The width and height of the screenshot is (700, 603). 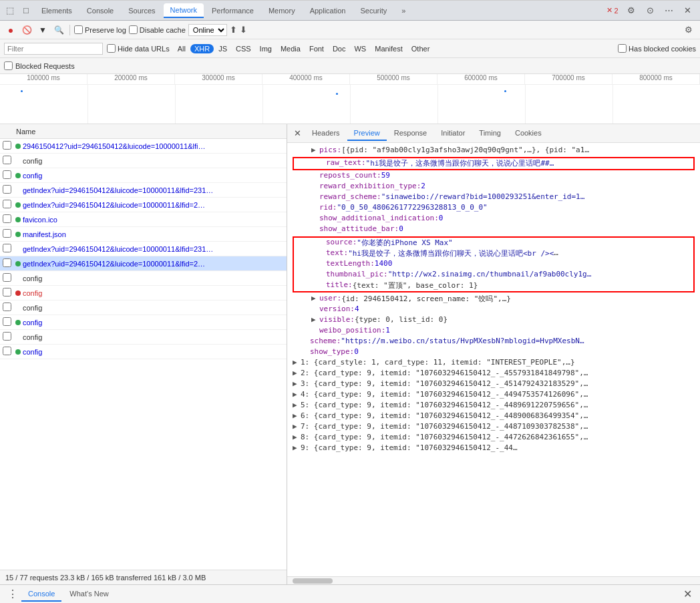 I want to click on blocked-requests-checkbox, so click(x=8, y=65).